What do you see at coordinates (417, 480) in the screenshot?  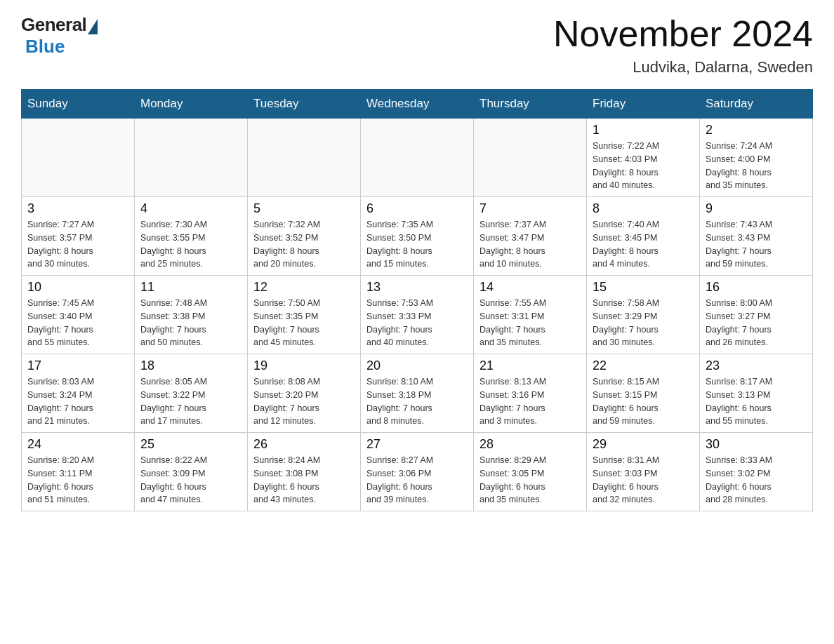 I see `day-info: Sunrise: 8:27 AM Sunset: 3:06 PM Dayligh…` at bounding box center [417, 480].